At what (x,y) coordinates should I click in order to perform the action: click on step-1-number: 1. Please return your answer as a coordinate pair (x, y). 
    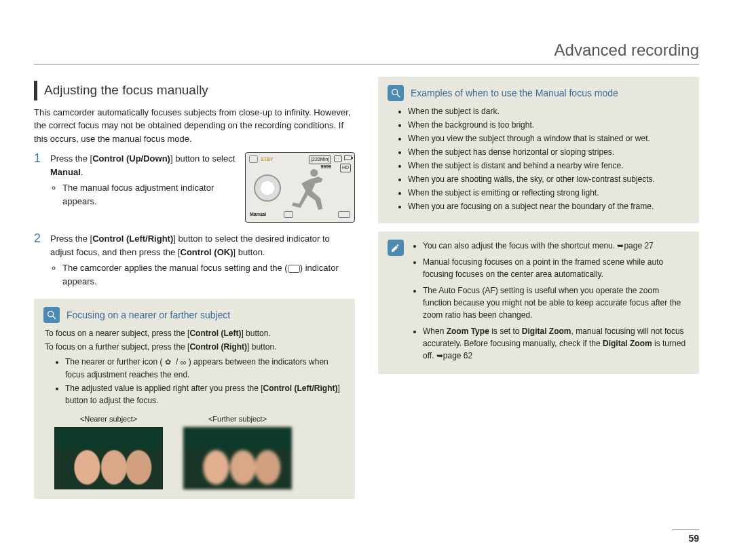
    Looking at the image, I should click on (39, 187).